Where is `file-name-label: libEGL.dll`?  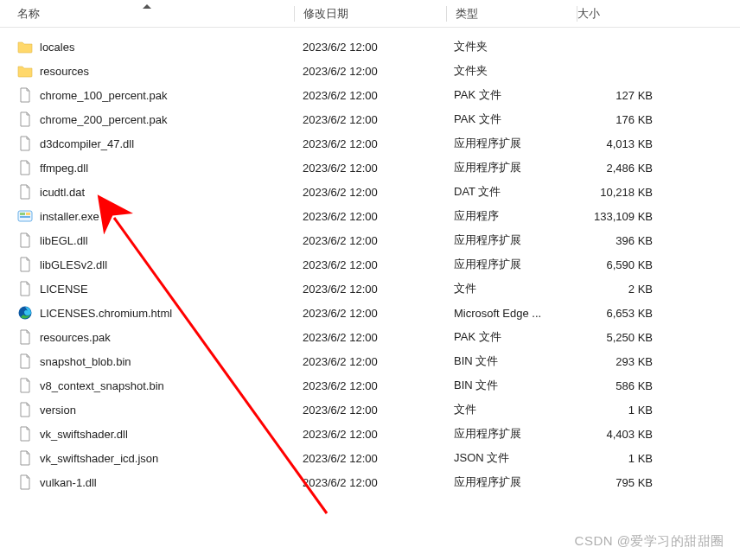 file-name-label: libEGL.dll is located at coordinates (64, 240).